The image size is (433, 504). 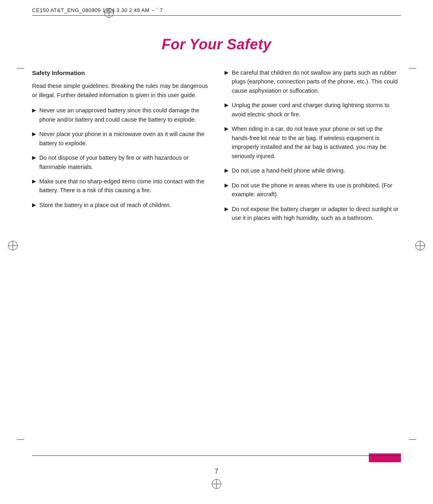 What do you see at coordinates (20, 68) in the screenshot?
I see `margin-mark-left-top` at bounding box center [20, 68].